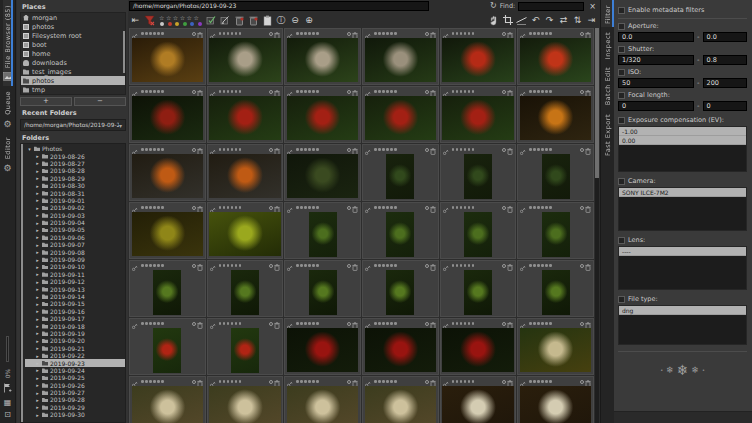 This screenshot has height=423, width=752. Describe the element at coordinates (200, 24) in the screenshot. I see `color-label-filter-icon` at that location.